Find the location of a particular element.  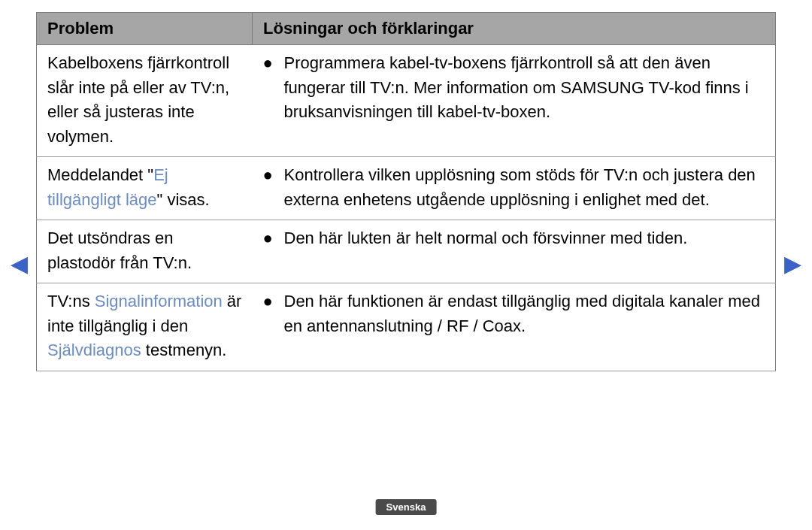

solution-text: Den här lukten är helt normal och försvi… is located at coordinates (525, 239).